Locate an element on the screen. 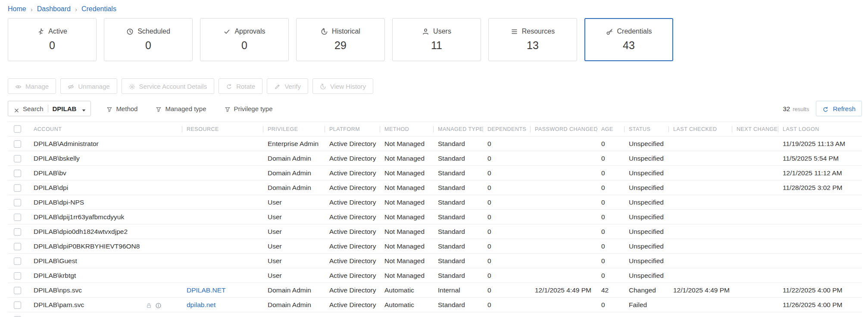 This screenshot has height=317, width=868. card-active: Active0 is located at coordinates (52, 40).